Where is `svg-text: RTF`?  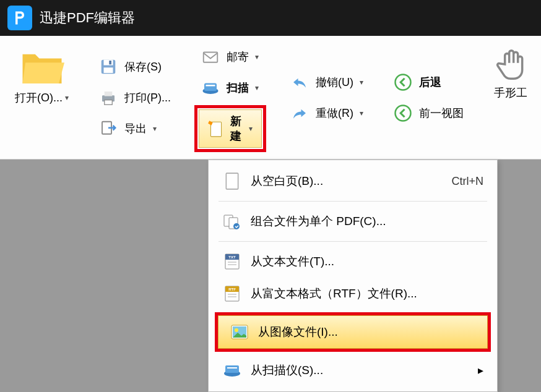 svg-text: RTF is located at coordinates (232, 289).